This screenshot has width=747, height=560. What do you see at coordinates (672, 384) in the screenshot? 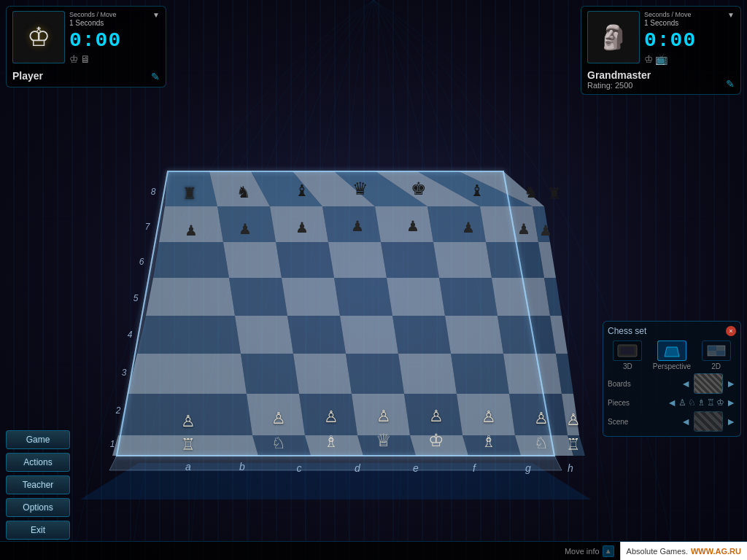
I see `boards-row: Boards ◄ ►` at bounding box center [672, 384].